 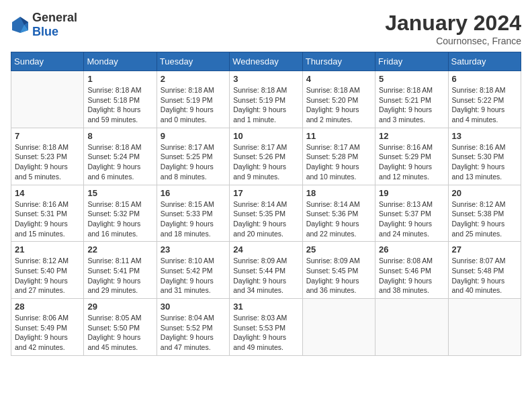 I want to click on logo: General Blue, so click(x=44, y=25).